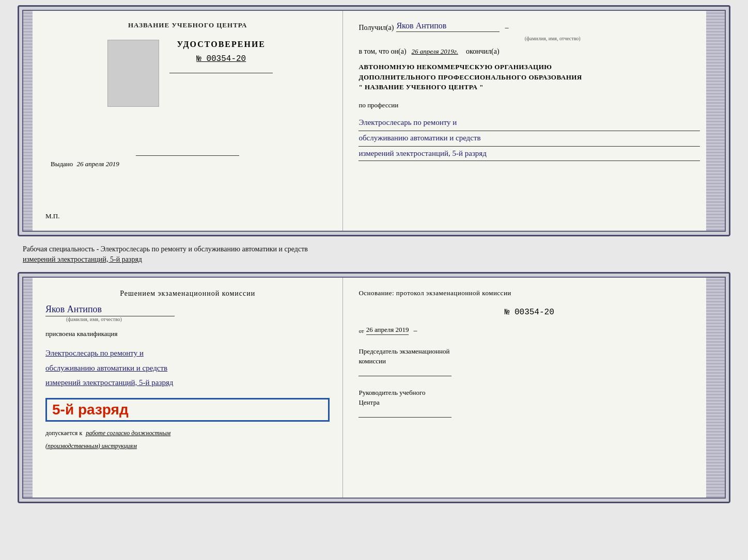 The width and height of the screenshot is (748, 560). What do you see at coordinates (529, 77) in the screenshot?
I see `org-line2: ДОПОЛНИТЕЛЬНОГО ПРОФЕССИОНАЛЬНОГО ОБРАЗО…` at bounding box center [529, 77].